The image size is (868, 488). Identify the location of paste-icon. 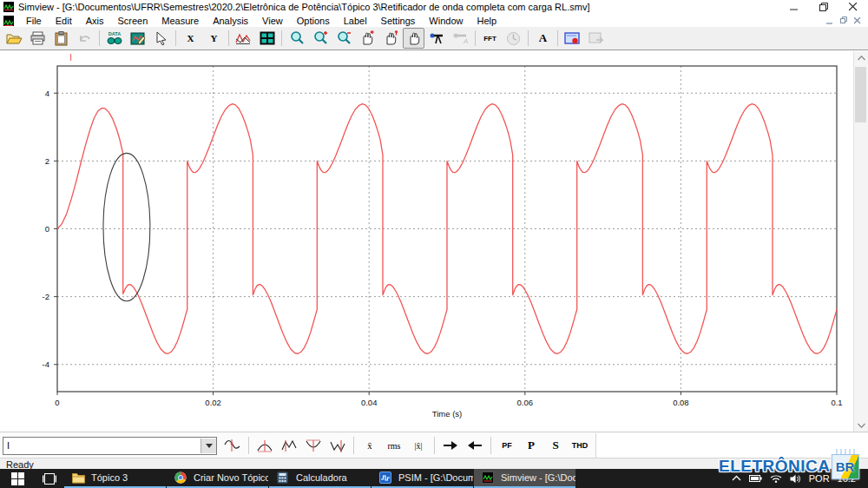
(61, 38).